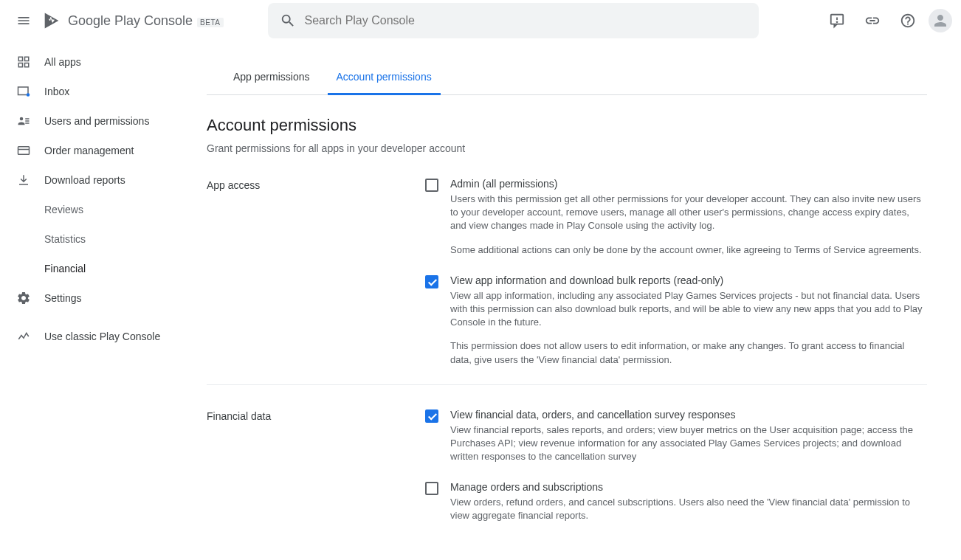 The width and height of the screenshot is (961, 560). I want to click on permission-title: Manage orders and subscriptions, so click(689, 487).